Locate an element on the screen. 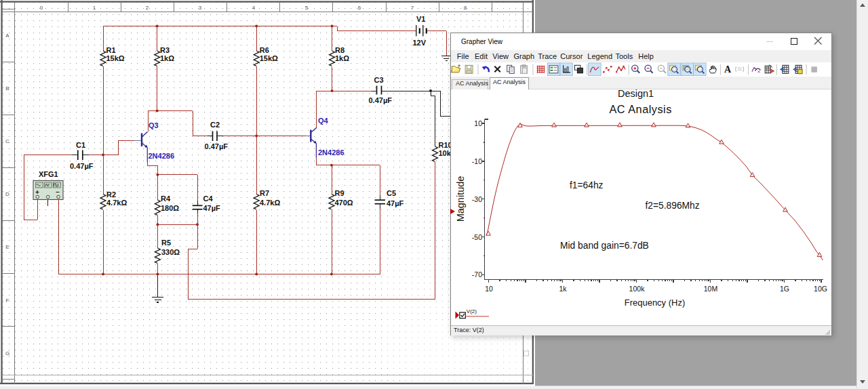 The height and width of the screenshot is (389, 868). svg-text: 180Ω is located at coordinates (170, 208).